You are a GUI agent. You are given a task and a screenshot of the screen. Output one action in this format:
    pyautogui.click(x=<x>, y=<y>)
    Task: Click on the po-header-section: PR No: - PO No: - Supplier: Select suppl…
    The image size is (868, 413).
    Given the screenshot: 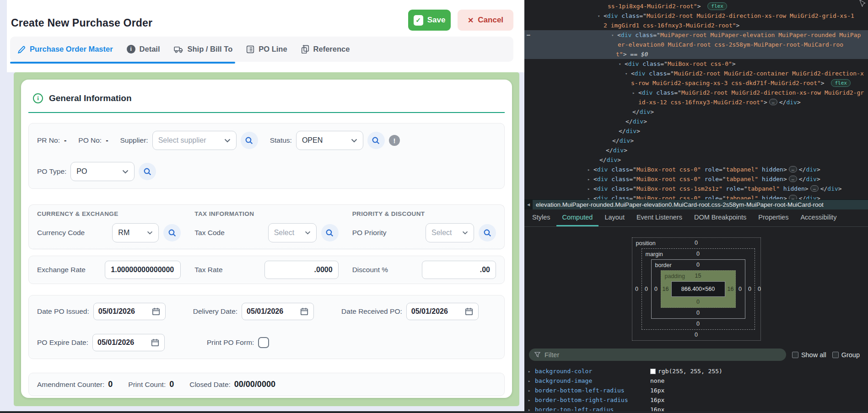 What is the action you would take?
    pyautogui.click(x=266, y=156)
    